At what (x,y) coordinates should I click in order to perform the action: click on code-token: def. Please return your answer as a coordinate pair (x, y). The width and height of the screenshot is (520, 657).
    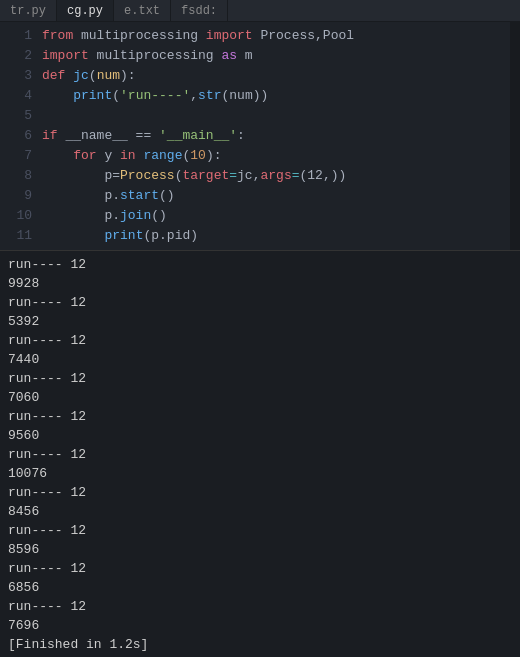
    Looking at the image, I should click on (54, 76).